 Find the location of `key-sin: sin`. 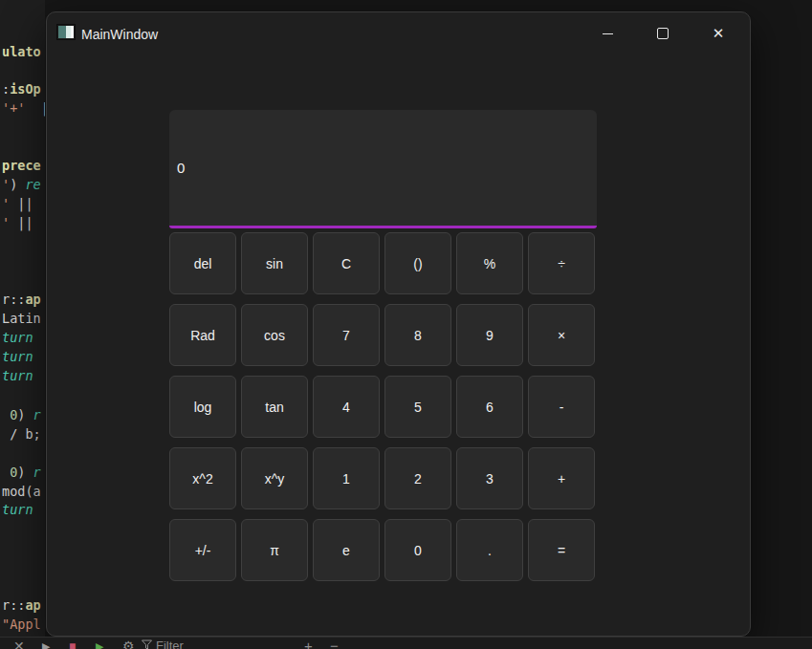

key-sin: sin is located at coordinates (274, 264).